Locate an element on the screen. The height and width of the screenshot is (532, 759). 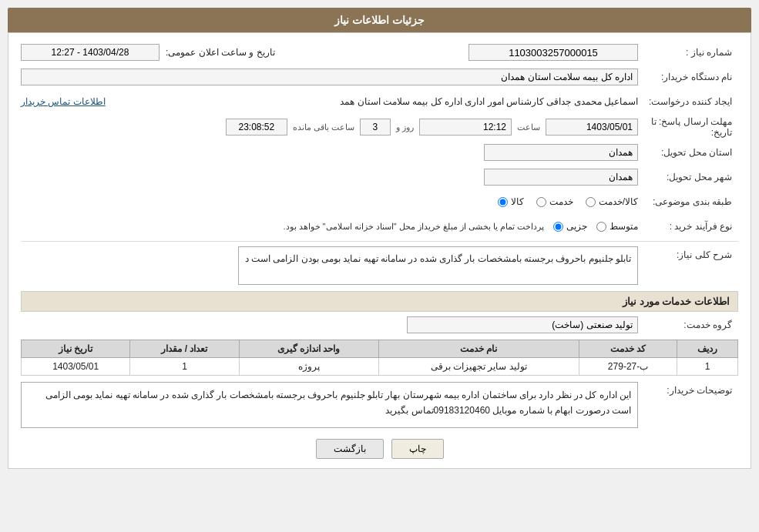
province-label: استان محل تحویل: is located at coordinates (688, 152).